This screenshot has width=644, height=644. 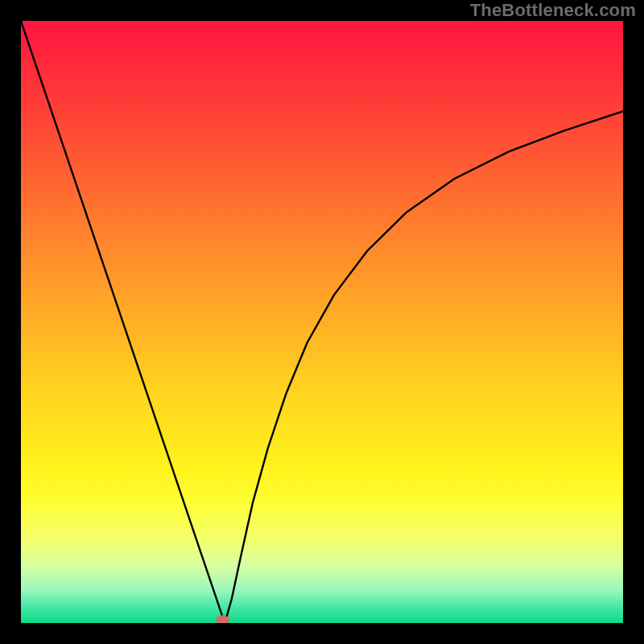 I want to click on watermark-text: TheBottleneck.com, so click(x=553, y=10).